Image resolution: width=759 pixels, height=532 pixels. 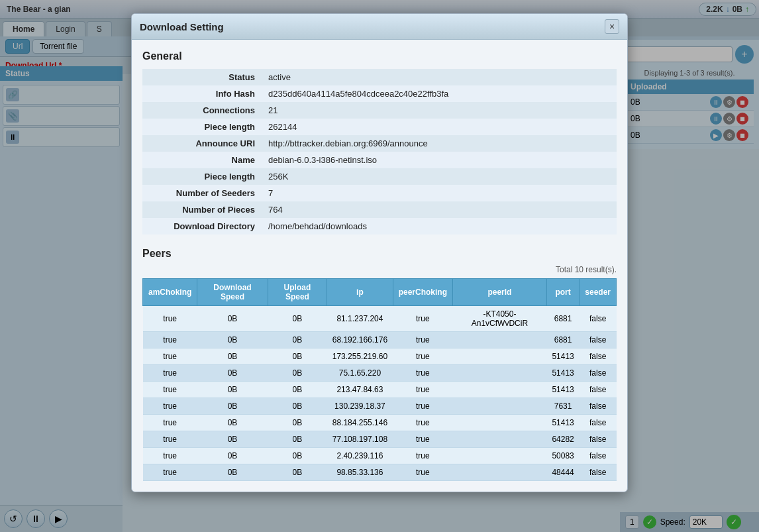 I want to click on info-row: Connections21, so click(x=380, y=110).